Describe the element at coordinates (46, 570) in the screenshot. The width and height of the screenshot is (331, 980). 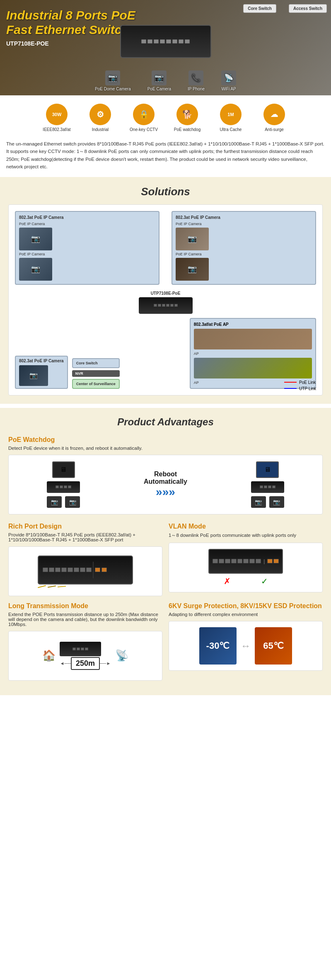
I see `rich-p1` at that location.